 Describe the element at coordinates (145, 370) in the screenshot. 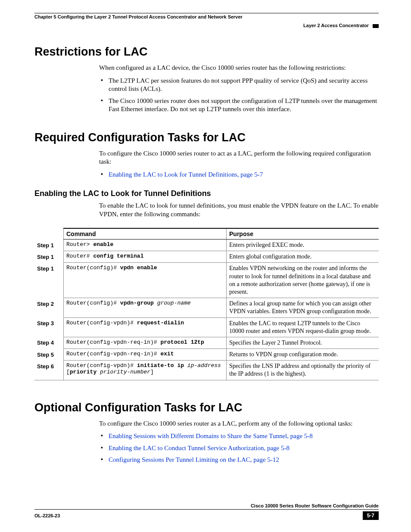

I see `command-cell: Router(config-vpdn)# initiate-to ip ip-a…` at that location.